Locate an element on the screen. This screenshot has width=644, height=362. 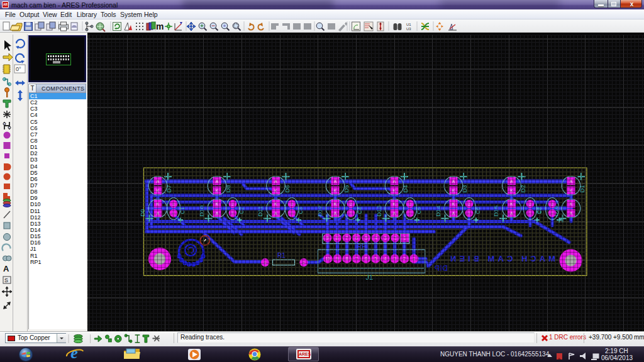
svg-text: RP1 is located at coordinates (364, 246).